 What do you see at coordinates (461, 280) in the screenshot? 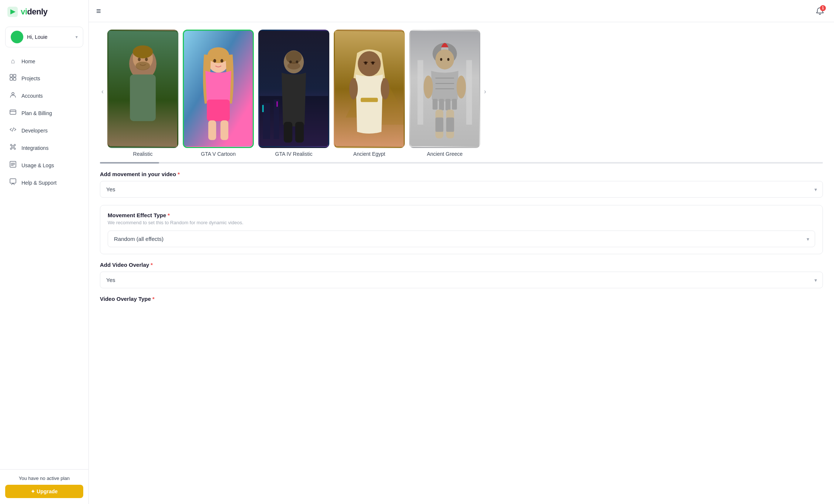
I see `overlay-select-wrapper: Yes No ▾` at bounding box center [461, 280].